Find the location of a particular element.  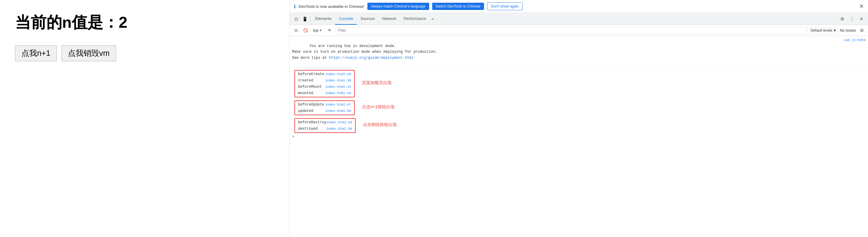

vue-dev-message: You are running Vue in development mode.… is located at coordinates (579, 52).